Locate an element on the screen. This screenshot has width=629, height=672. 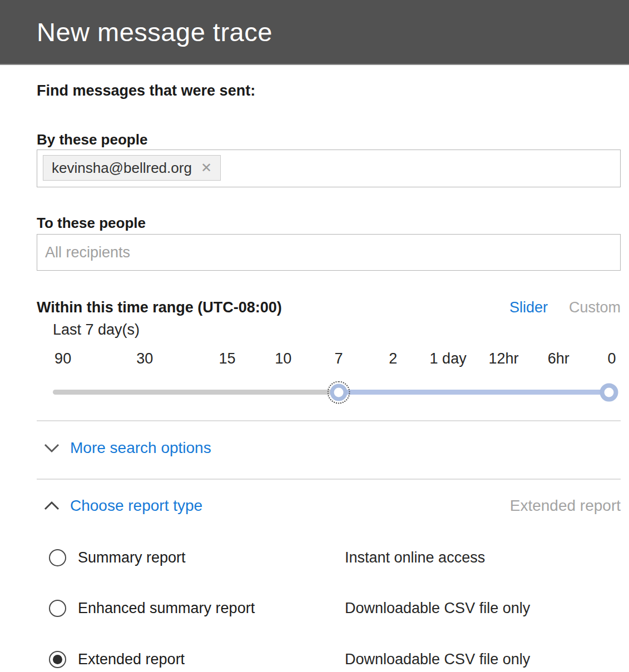
time-range-slider: 90 30 15 10 7 2 1 day 12hr 6hr 0 is located at coordinates (333, 381).